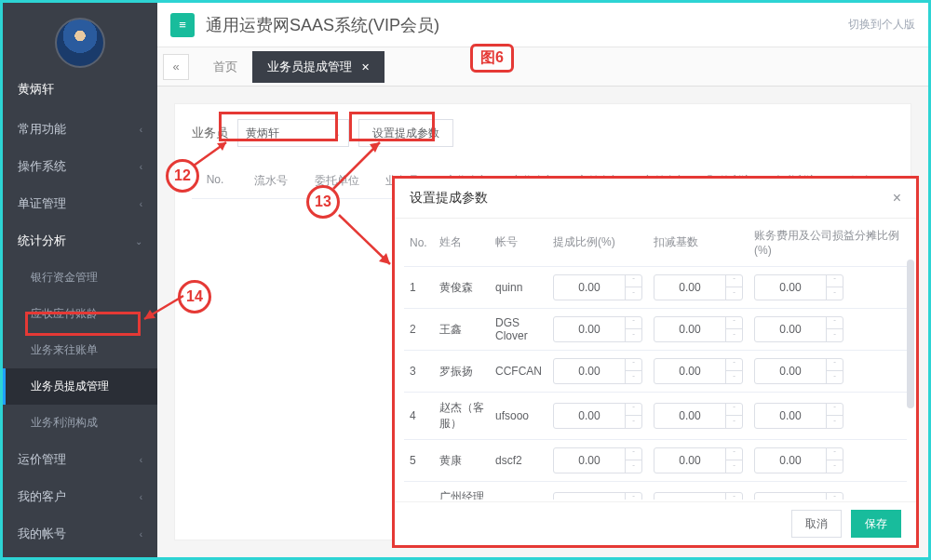 The width and height of the screenshot is (931, 560). What do you see at coordinates (80, 387) in the screenshot?
I see `sub-commission: 业务员提成管理` at bounding box center [80, 387].